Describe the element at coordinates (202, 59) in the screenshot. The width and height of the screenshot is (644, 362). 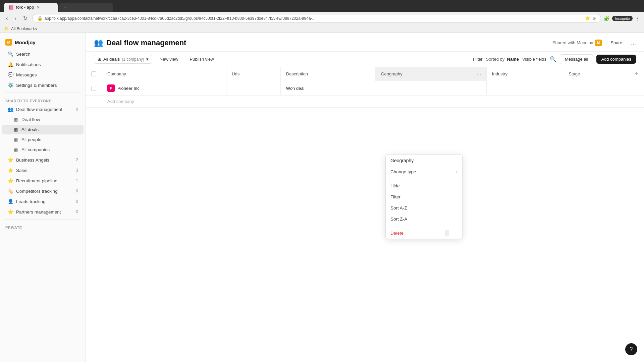
I see `publish-view-button: Publish view` at that location.